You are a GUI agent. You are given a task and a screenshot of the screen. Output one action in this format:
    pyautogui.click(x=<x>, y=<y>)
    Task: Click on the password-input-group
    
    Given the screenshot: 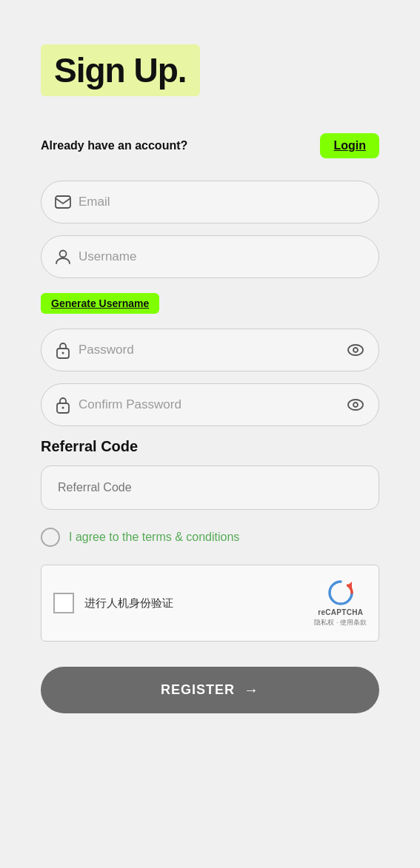 What is the action you would take?
    pyautogui.click(x=210, y=350)
    